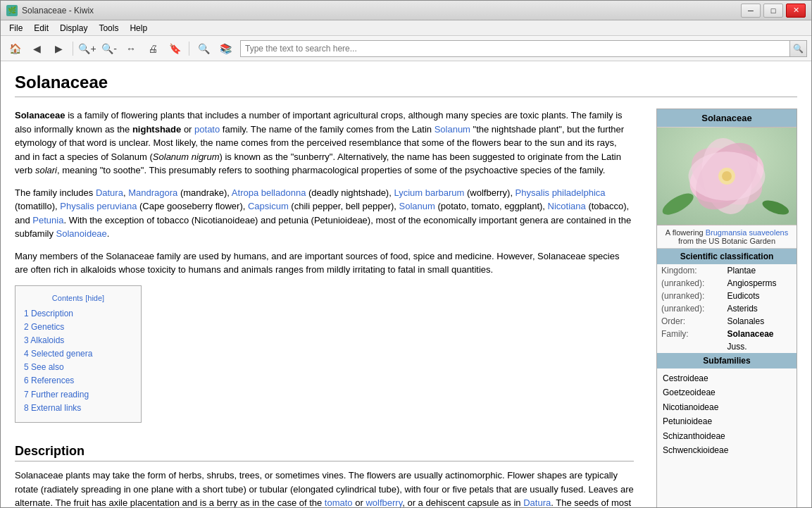 The width and height of the screenshot is (812, 508). Describe the element at coordinates (727, 296) in the screenshot. I see `classification-row-unranked2: (unranked): Eudicots` at that location.